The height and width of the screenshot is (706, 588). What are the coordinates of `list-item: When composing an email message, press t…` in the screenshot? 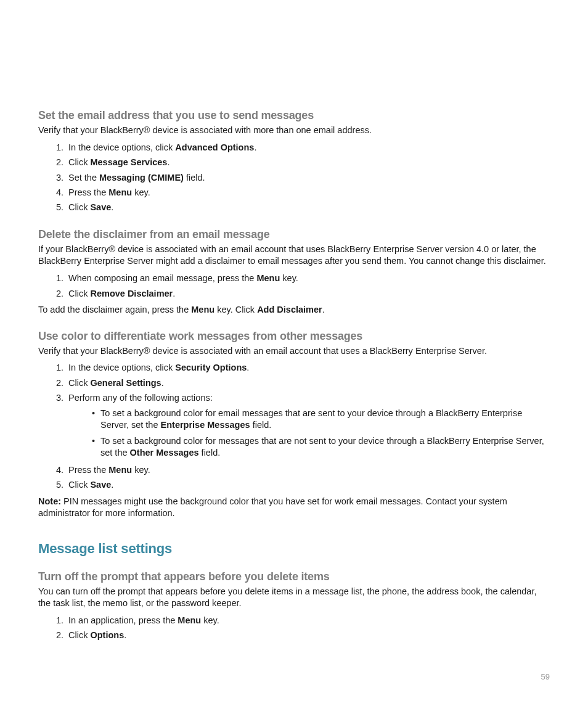 It's located at (308, 278).